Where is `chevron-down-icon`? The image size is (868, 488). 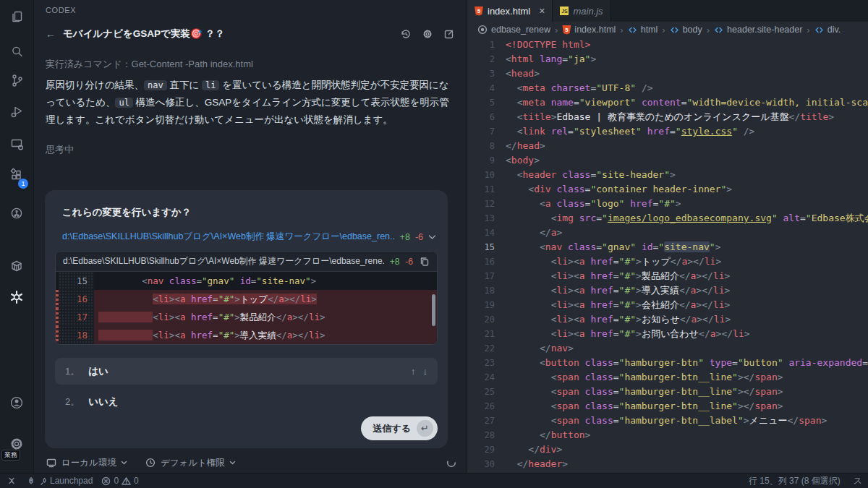
chevron-down-icon is located at coordinates (433, 237).